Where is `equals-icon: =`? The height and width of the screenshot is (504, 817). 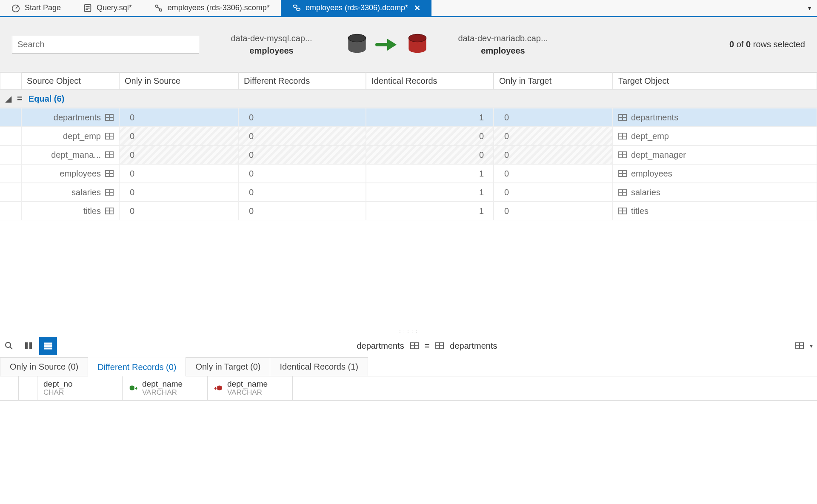 equals-icon: = is located at coordinates (20, 99).